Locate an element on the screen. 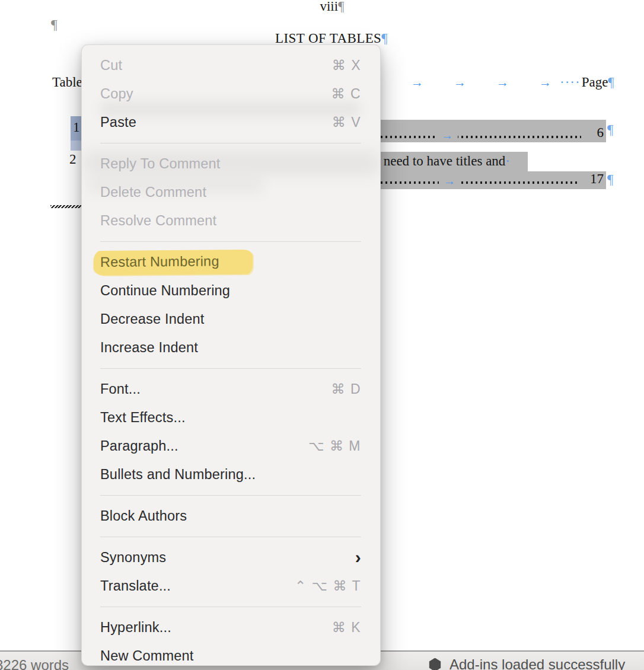 The width and height of the screenshot is (644, 670). addin-hexagon-icon is located at coordinates (435, 664).